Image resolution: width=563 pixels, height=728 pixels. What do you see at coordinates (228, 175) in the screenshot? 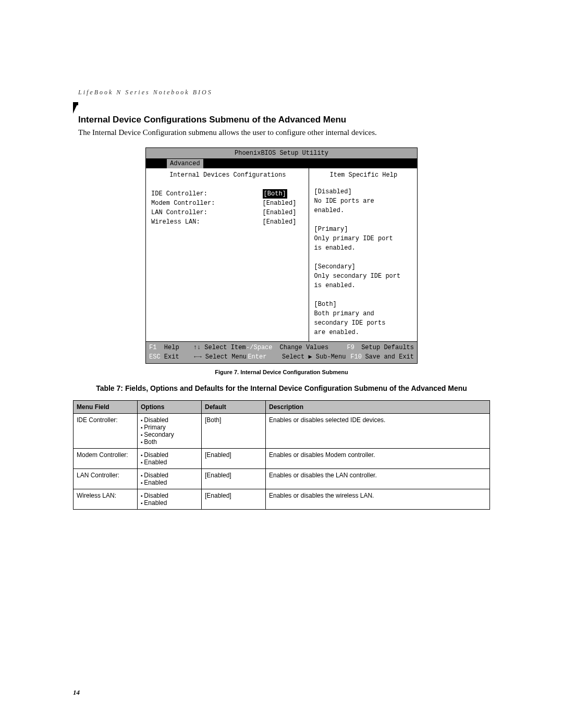
I see `bios-subtitle: Internal Devices Configurations` at bounding box center [228, 175].